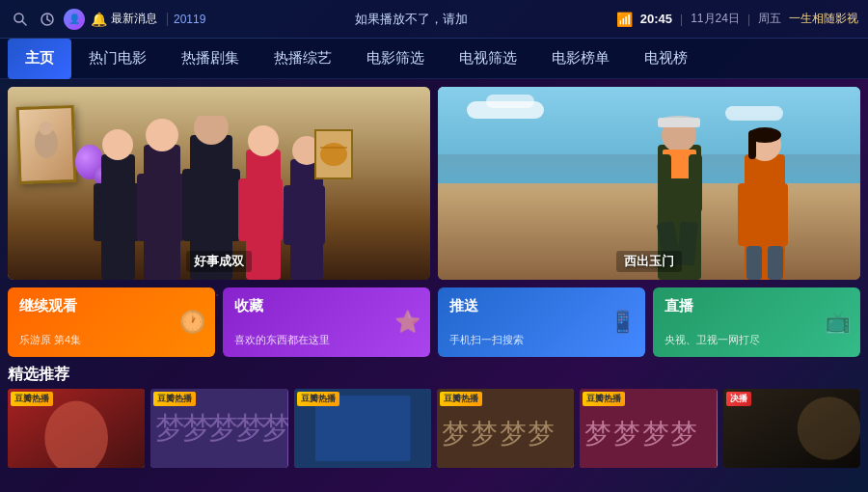  What do you see at coordinates (756, 307) in the screenshot?
I see `quick-live-title: 直播` at bounding box center [756, 307].